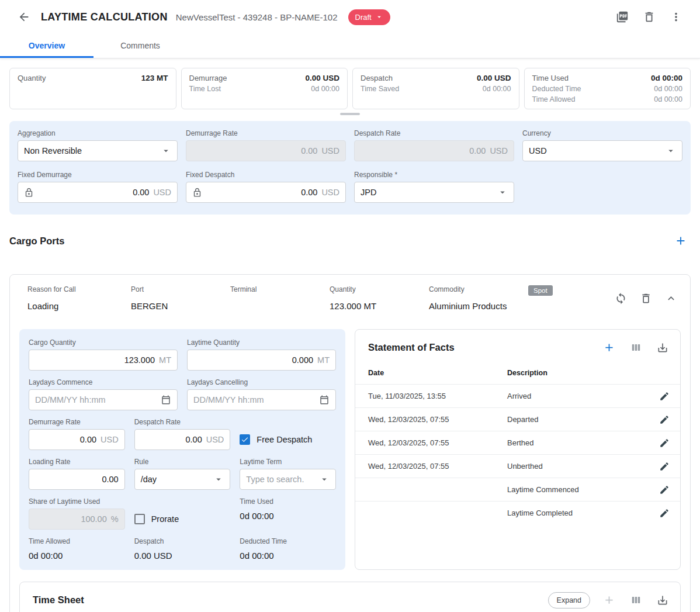  What do you see at coordinates (93, 89) in the screenshot?
I see `summary-card-quantity: Quantity123 MT` at bounding box center [93, 89].